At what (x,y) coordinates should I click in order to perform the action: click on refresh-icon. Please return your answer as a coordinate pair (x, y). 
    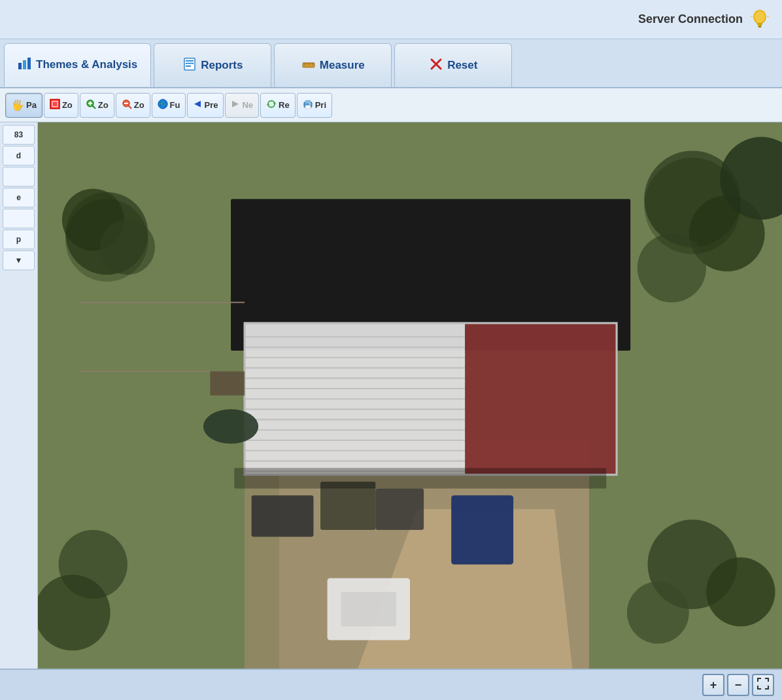
    Looking at the image, I should click on (271, 105).